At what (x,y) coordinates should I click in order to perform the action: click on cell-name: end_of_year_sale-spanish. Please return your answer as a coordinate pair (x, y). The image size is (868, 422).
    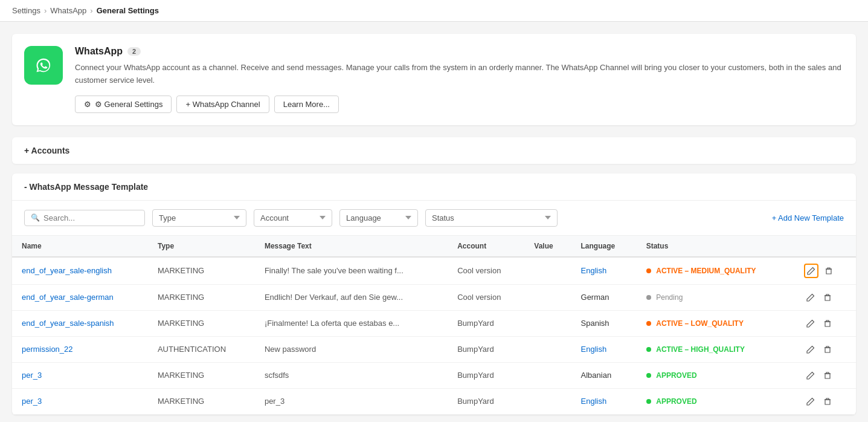
    Looking at the image, I should click on (80, 323).